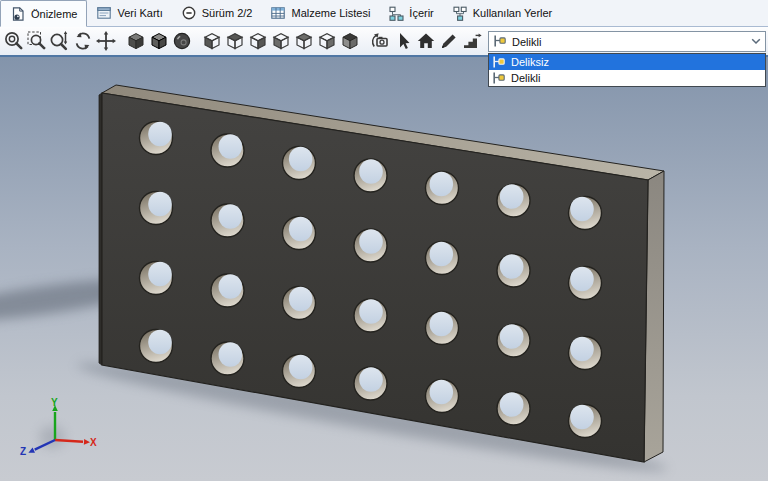 This screenshot has width=768, height=481. Describe the element at coordinates (526, 78) in the screenshot. I see `config-option-label: Delikli` at that location.